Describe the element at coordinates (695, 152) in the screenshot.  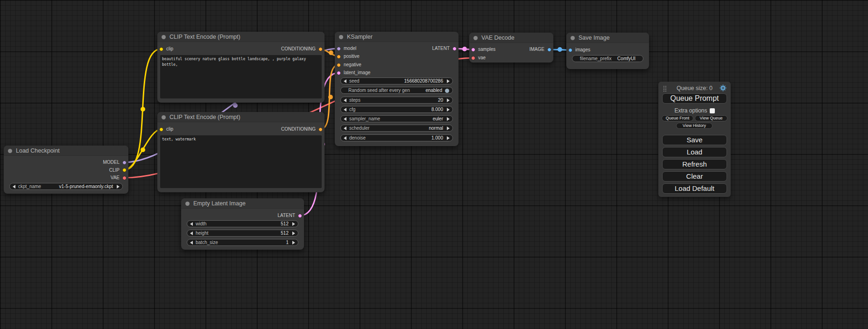
I see `load-button: Load` at that location.